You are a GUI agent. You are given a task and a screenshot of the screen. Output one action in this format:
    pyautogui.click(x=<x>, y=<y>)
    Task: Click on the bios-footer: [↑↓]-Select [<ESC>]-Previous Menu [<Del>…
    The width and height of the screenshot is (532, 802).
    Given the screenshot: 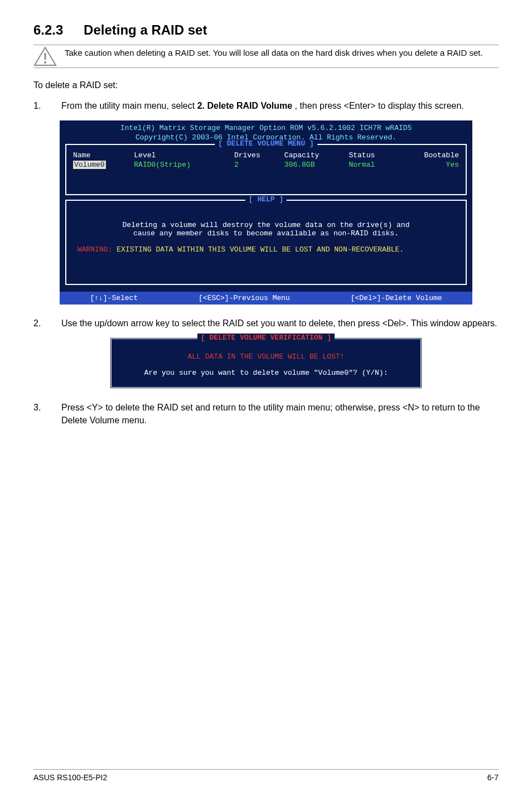 What is the action you would take?
    pyautogui.click(x=266, y=298)
    